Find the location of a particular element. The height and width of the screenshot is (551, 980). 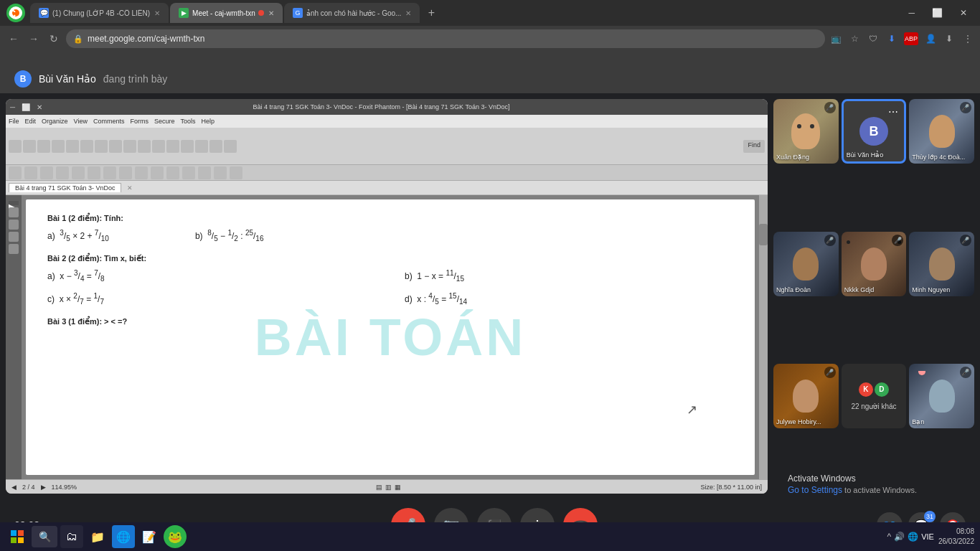

back-button: ← is located at coordinates (14, 39).